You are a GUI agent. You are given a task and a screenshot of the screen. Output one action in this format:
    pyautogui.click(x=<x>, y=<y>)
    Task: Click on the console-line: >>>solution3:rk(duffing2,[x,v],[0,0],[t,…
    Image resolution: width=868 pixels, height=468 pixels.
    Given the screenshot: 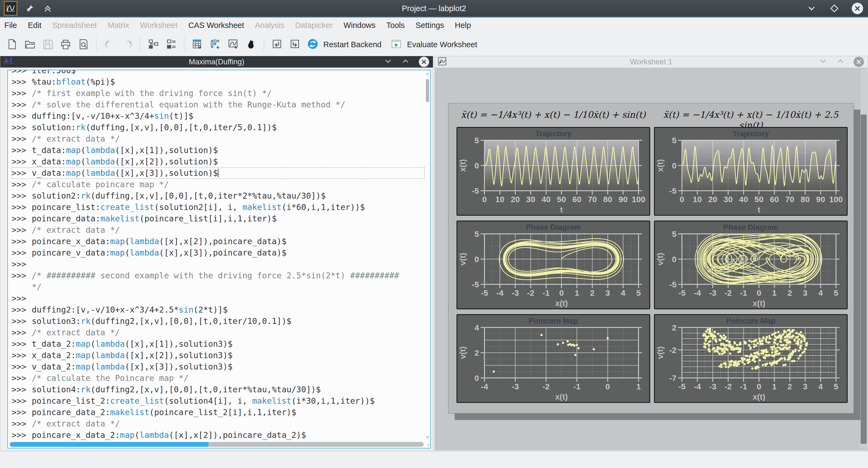 What is the action you would take?
    pyautogui.click(x=218, y=321)
    